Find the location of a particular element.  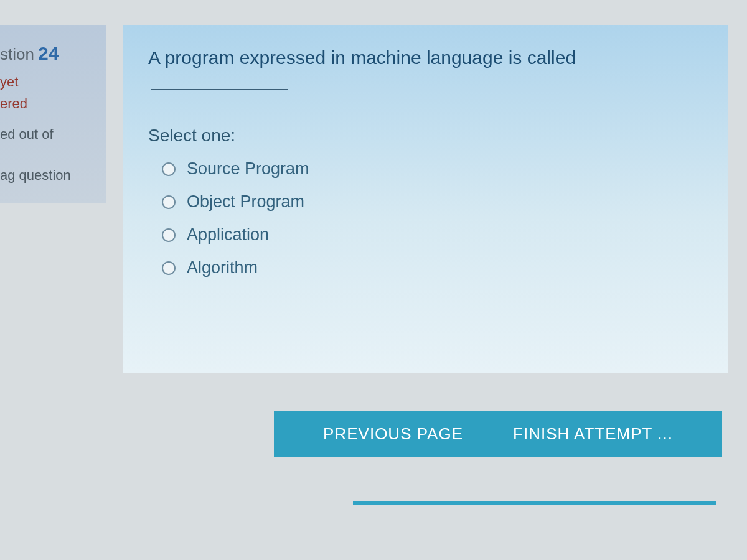

marks-label: ed out of is located at coordinates (50, 134).